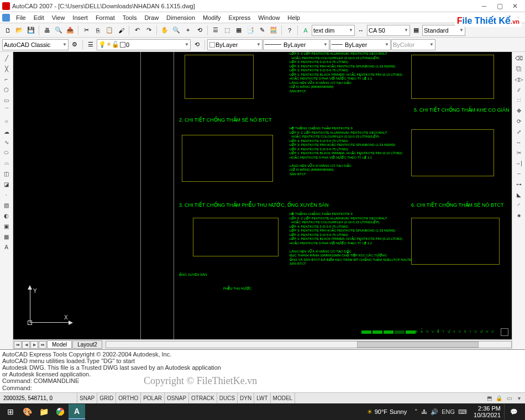 The width and height of the screenshot is (525, 420). Describe the element at coordinates (513, 412) in the screenshot. I see `notification-center-icon: 💬` at that location.